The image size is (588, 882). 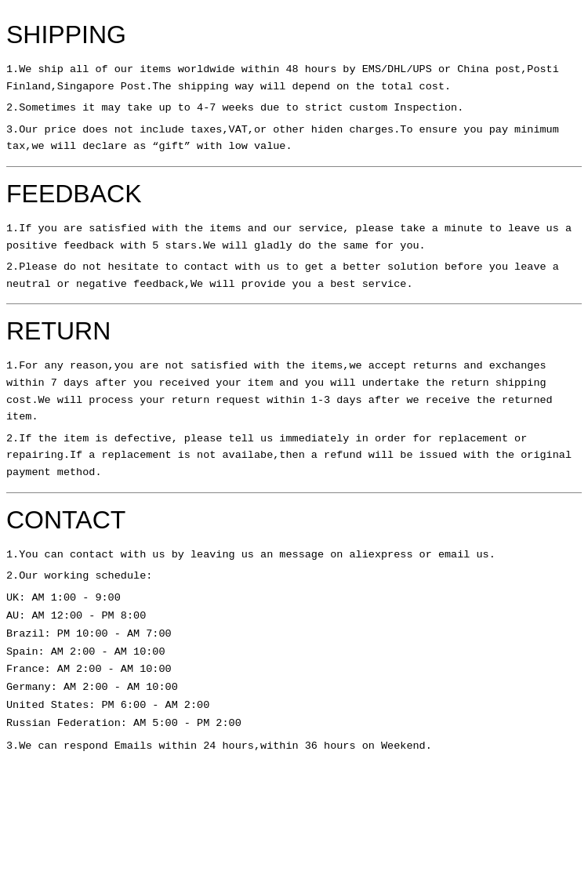 What do you see at coordinates (294, 34) in the screenshot?
I see `shipping-title: SHIPPING` at bounding box center [294, 34].